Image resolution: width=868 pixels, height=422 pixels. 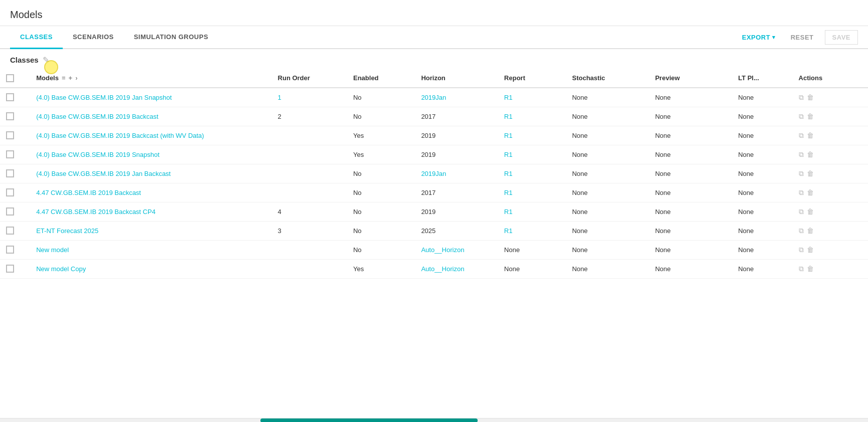 What do you see at coordinates (151, 154) in the screenshot?
I see `row-model-name: (4.0) Base CW.GB.SEM.IB 2019 Snapshot` at bounding box center [151, 154].